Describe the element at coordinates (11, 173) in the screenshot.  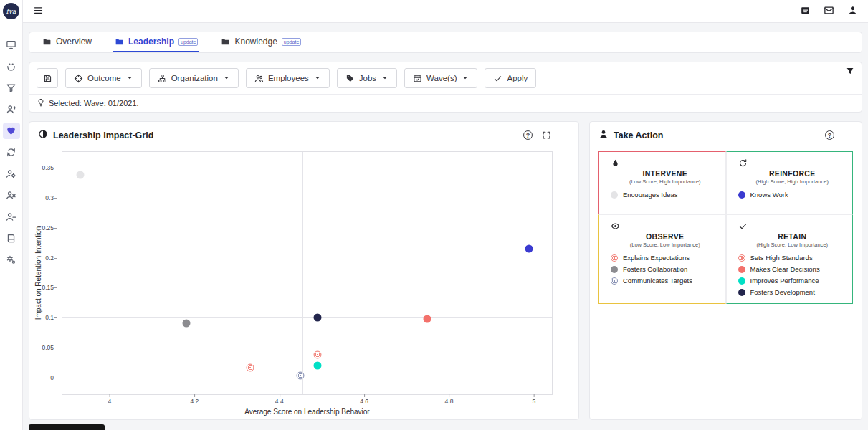
I see `user-gear-icon` at that location.